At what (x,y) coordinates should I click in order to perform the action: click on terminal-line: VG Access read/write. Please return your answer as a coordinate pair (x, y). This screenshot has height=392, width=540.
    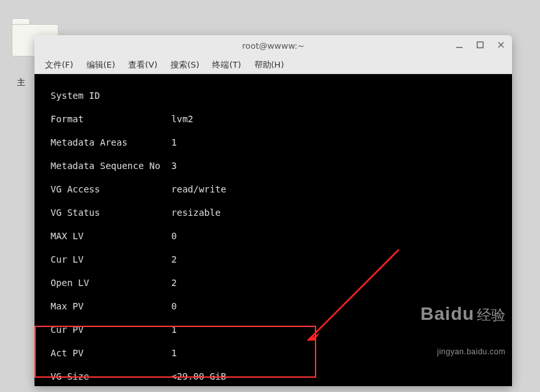
    Looking at the image, I should click on (273, 189).